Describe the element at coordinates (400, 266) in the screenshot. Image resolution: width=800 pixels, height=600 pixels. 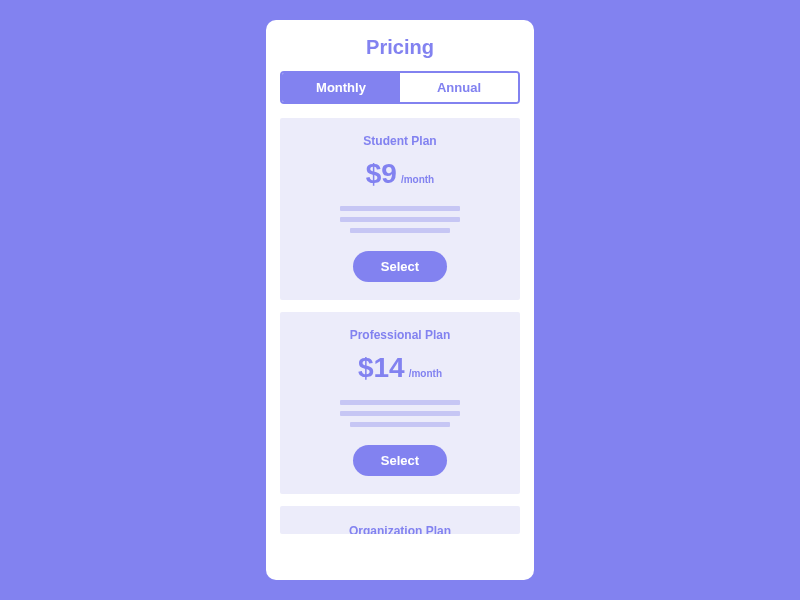
I see `select-button-student: Select` at that location.